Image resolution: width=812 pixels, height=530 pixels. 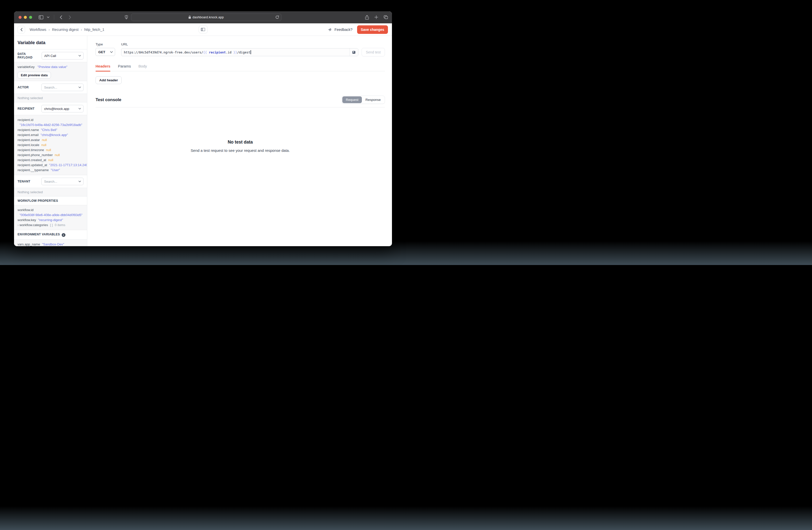 What do you see at coordinates (26, 109) in the screenshot?
I see `recipient-label: RECIPIENT` at bounding box center [26, 109].